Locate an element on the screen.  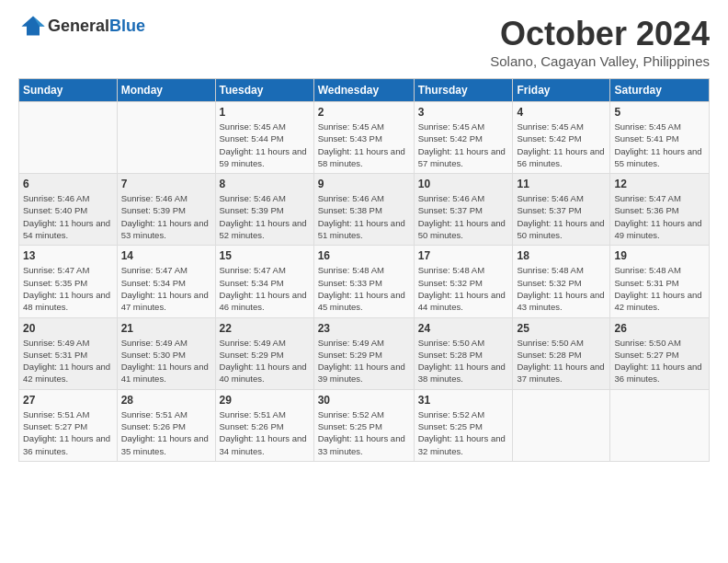
day-number: 16 is located at coordinates (364, 256).